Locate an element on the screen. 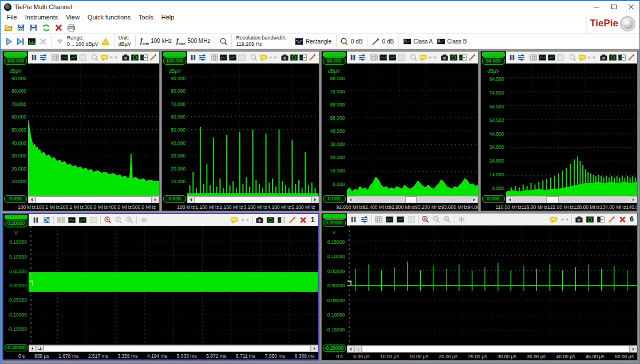 The image size is (640, 364). pan-handle is located at coordinates (358, 349).